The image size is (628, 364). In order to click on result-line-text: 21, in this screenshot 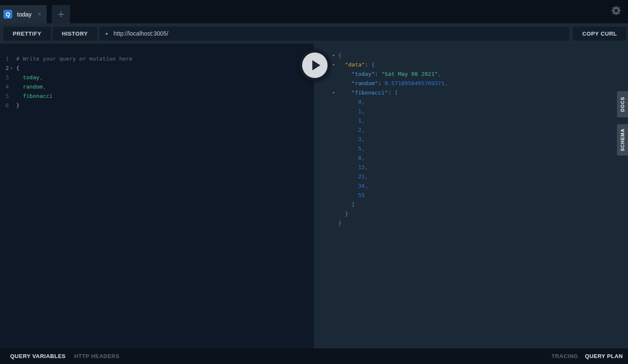, I will do `click(353, 176)`.